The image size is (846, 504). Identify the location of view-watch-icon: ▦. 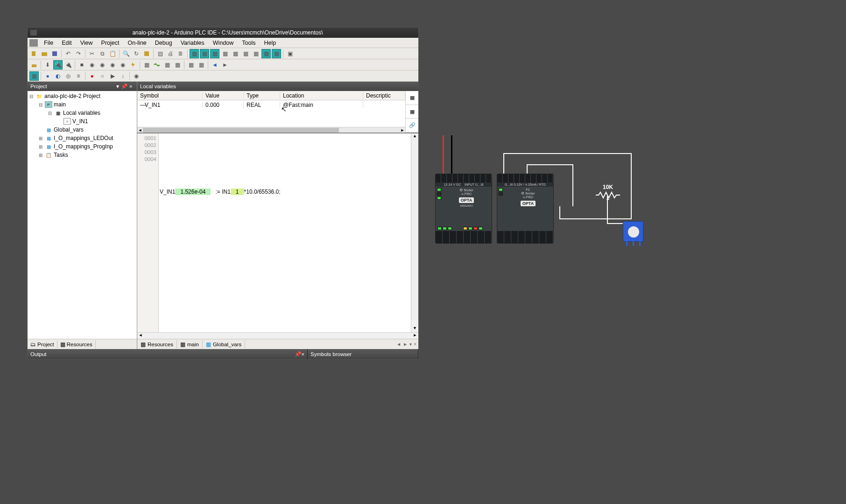
(225, 54).